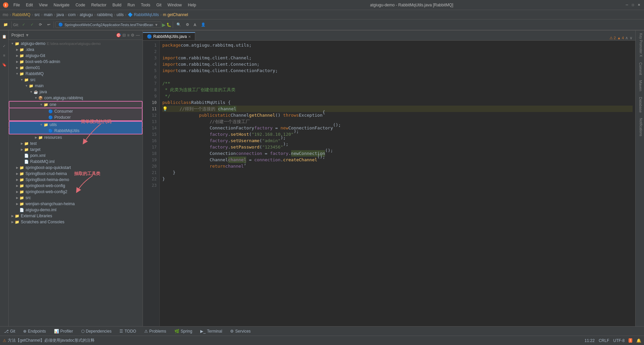 This screenshot has height=345, width=644. Describe the element at coordinates (146, 5) in the screenshot. I see `menu-tools: Tools` at that location.